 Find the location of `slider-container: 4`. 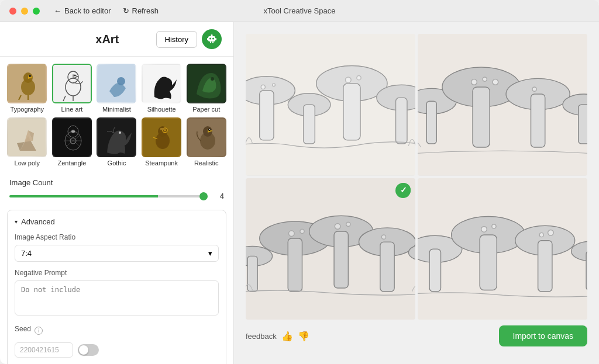

slider-container: 4 is located at coordinates (117, 196).